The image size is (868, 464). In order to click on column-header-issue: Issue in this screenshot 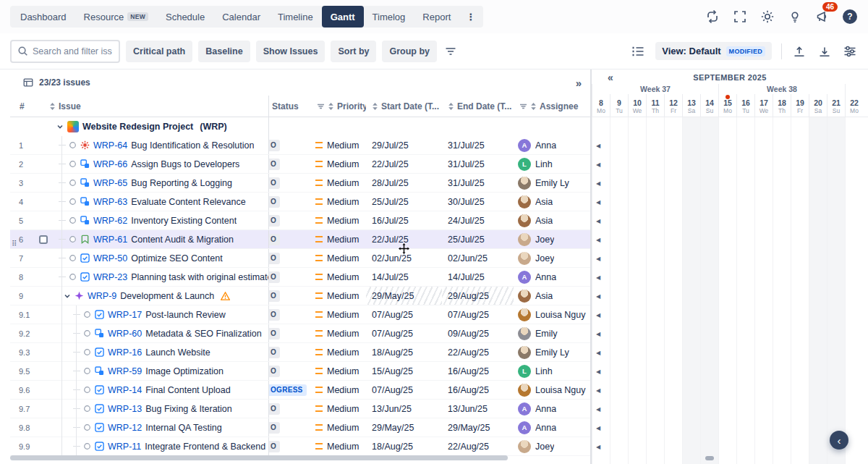, I will do `click(154, 106)`.